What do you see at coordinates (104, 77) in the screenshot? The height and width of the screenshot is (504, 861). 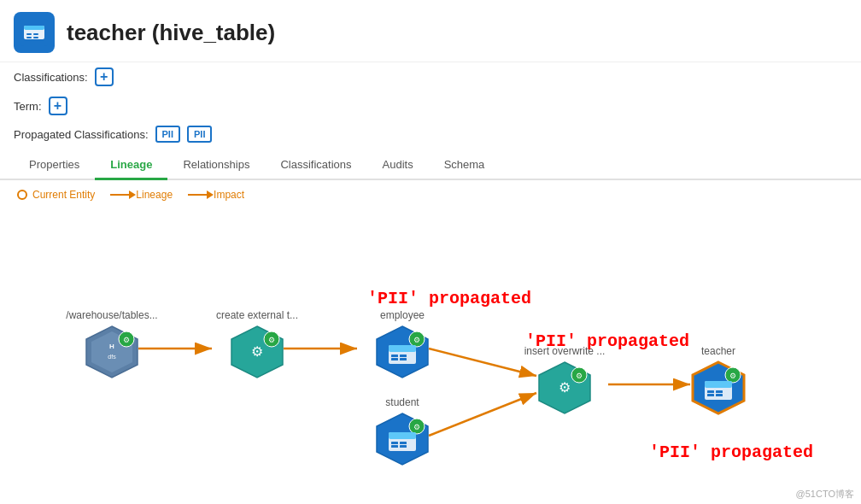 I see `add-classification-button: +` at bounding box center [104, 77].